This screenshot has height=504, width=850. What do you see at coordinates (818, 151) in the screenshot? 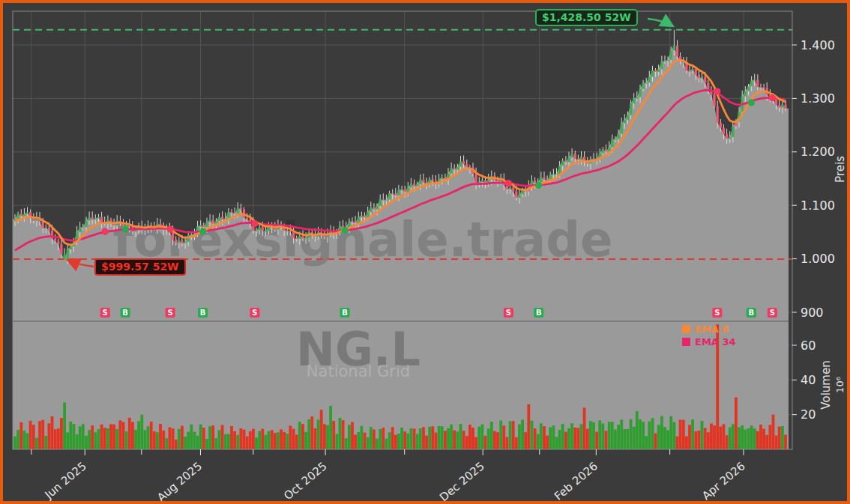
I see `price-tick-label: 1.200` at bounding box center [818, 151].